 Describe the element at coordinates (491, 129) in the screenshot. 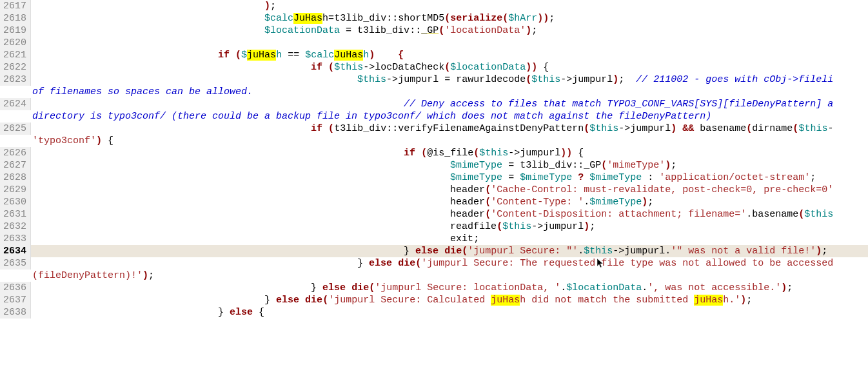

I see `code-token: verifyFilenameAgainstDenyPattern` at that location.